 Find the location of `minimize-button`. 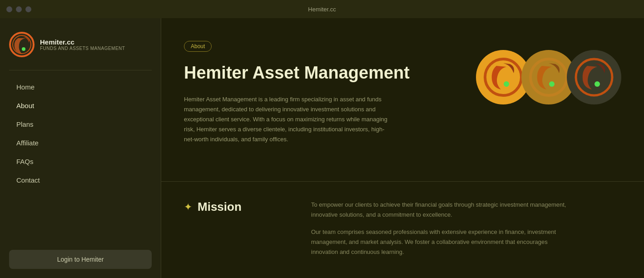

minimize-button is located at coordinates (19, 9).